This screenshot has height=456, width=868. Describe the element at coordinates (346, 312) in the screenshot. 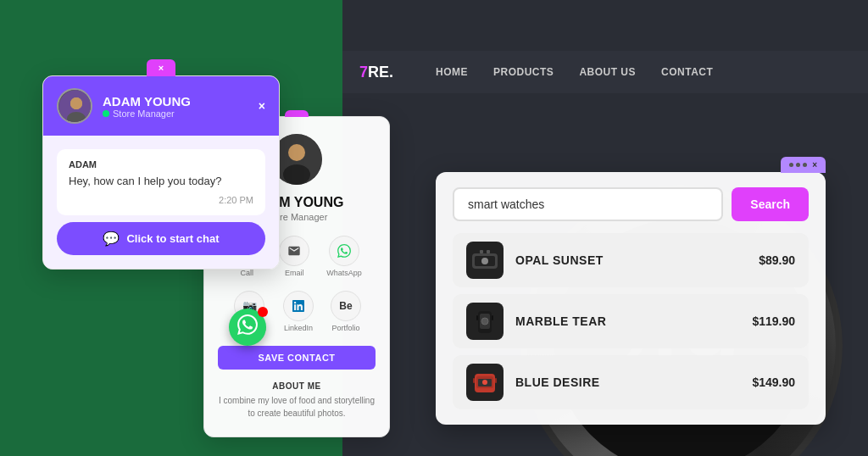

I see `profile-portfolio-item: Be Portfolio` at that location.